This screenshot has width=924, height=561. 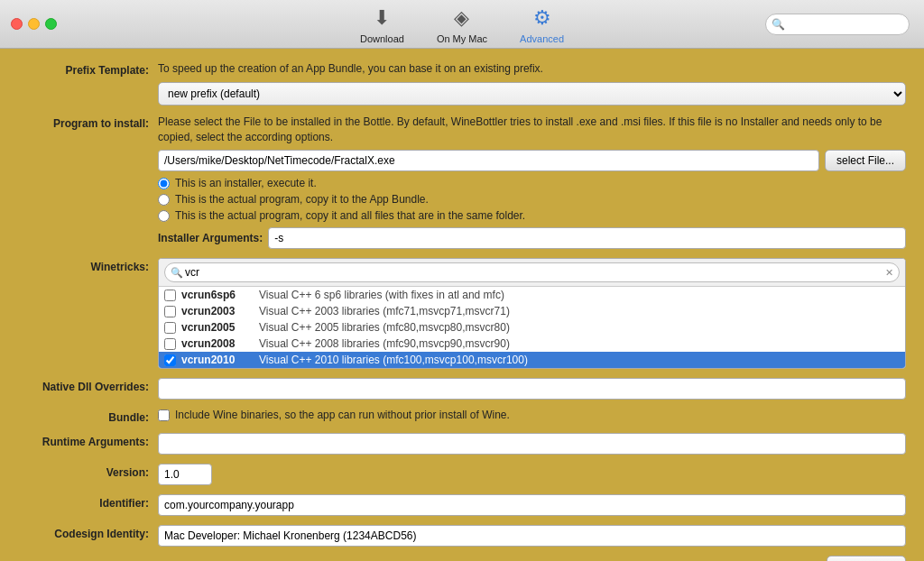 I want to click on radio-installer, so click(x=164, y=184).